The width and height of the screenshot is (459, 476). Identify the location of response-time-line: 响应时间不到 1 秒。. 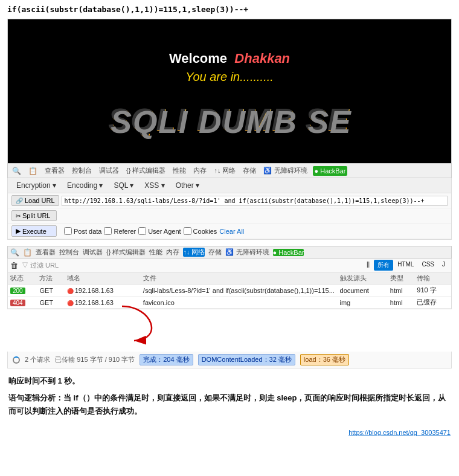
(230, 381).